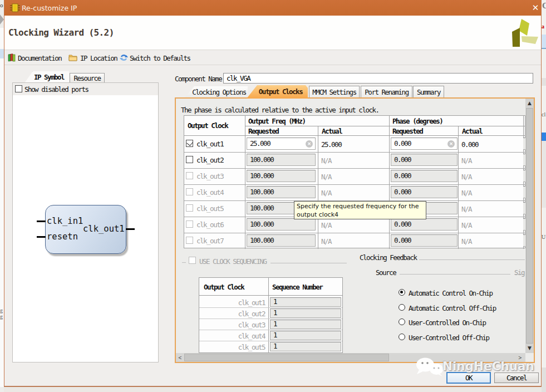 This screenshot has height=392, width=546. Describe the element at coordinates (189, 159) in the screenshot. I see `cb-clk-out2` at that location.